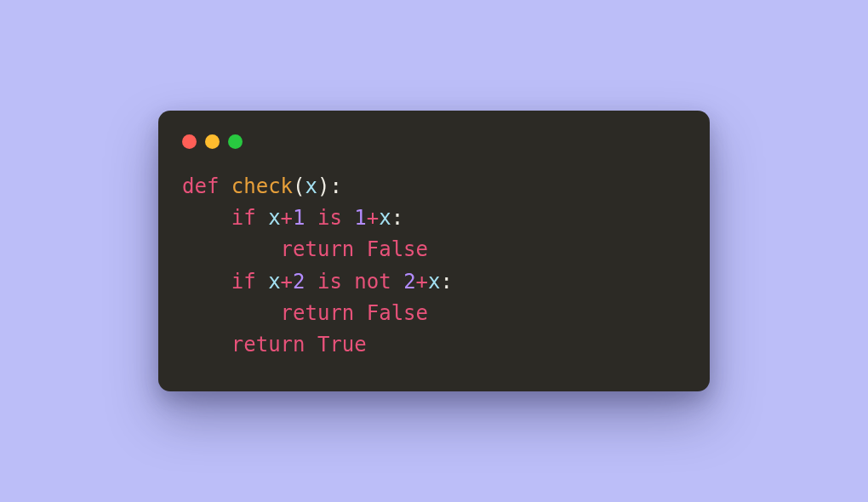  Describe the element at coordinates (342, 345) in the screenshot. I see `const-true: True` at that location.